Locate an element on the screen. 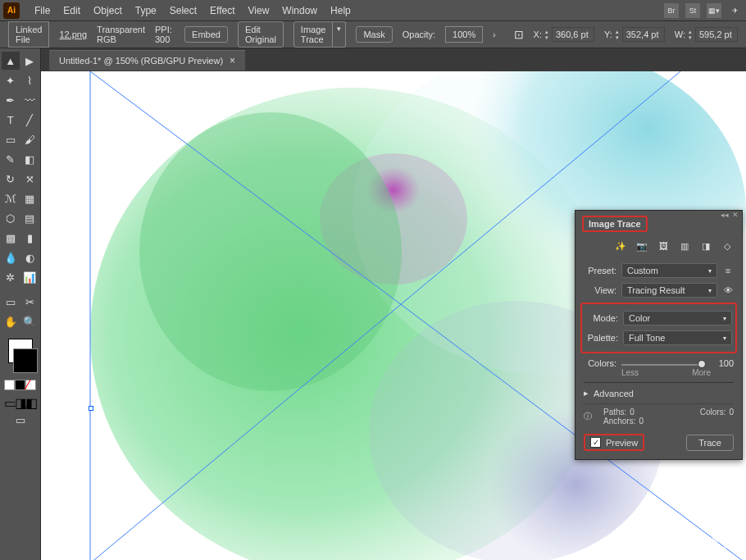 The width and height of the screenshot is (746, 560). curvature-tool: 〰 is located at coordinates (30, 100).